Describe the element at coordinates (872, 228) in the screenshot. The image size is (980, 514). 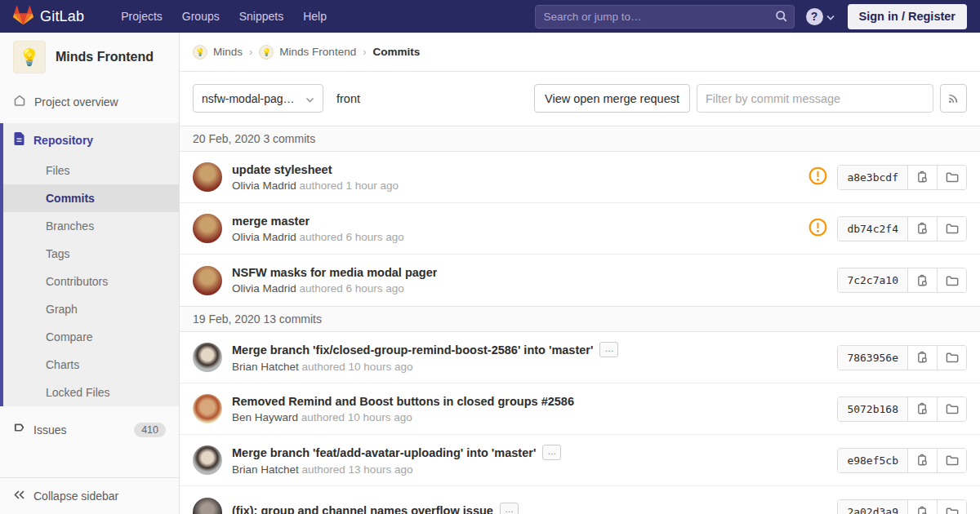
I see `commit-sha: db74c2f4` at that location.